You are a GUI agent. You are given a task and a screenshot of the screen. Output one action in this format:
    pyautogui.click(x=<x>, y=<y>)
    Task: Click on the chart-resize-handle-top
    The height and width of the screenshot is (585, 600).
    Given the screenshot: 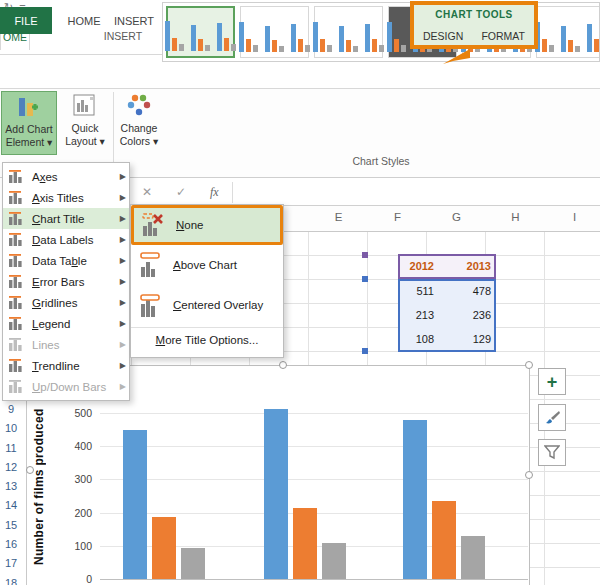 What is the action you would take?
    pyautogui.click(x=283, y=365)
    